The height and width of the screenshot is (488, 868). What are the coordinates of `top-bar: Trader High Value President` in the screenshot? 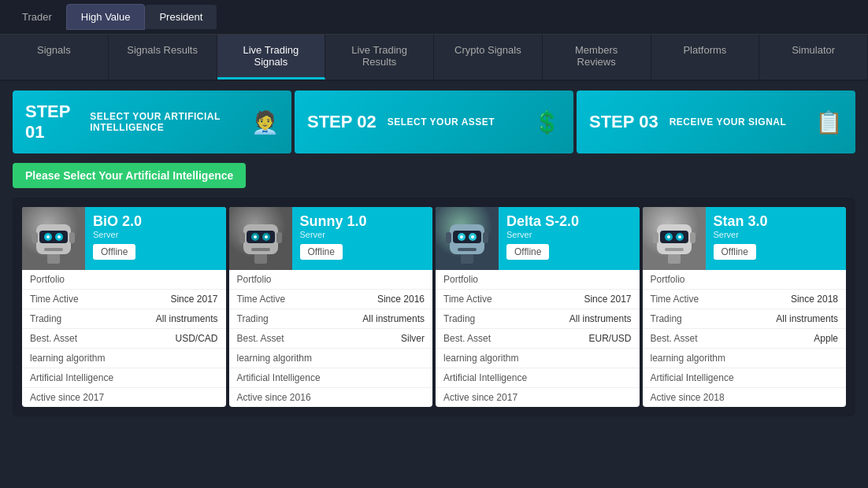 It's located at (434, 17).